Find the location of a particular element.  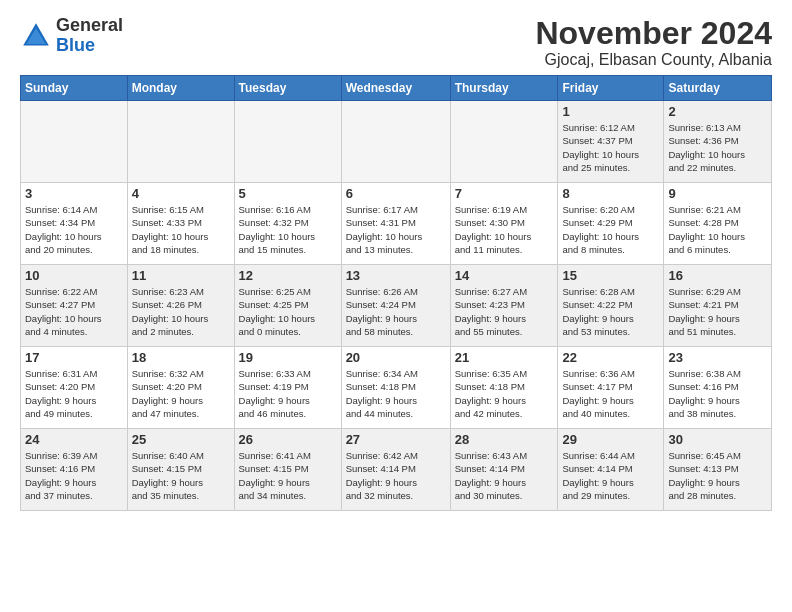

calendar-cell: 16Sunrise: 6:29 AM Sunset: 4:21 PM Dayli… is located at coordinates (718, 306).